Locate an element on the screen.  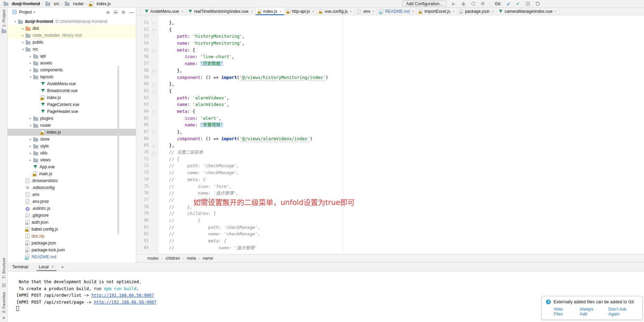
tab-cameramanage-index-vue: cameraManage\index.vue× is located at coordinates (528, 11).